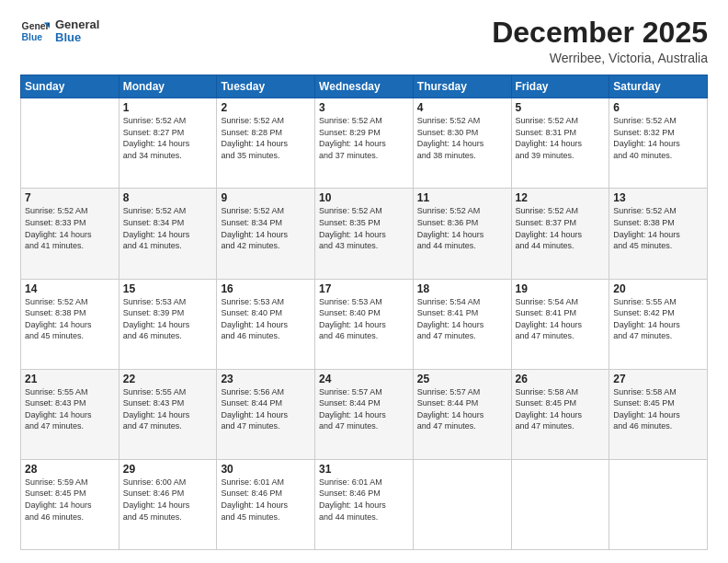 This screenshot has width=728, height=563. What do you see at coordinates (60, 31) in the screenshot?
I see `logo: General Blue General Blue` at bounding box center [60, 31].